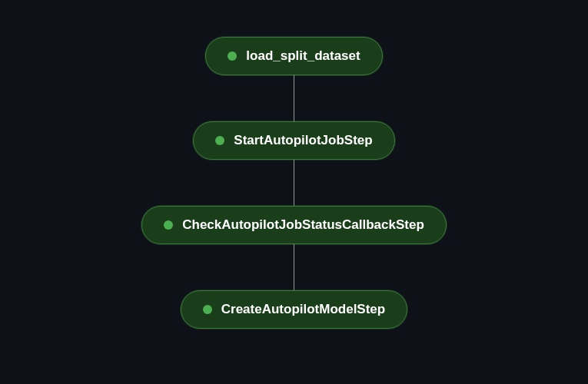 Image resolution: width=588 pixels, height=384 pixels. Describe the element at coordinates (294, 141) in the screenshot. I see `pipeline-node-start-autopilot-job: StartAutopilotJobStep` at that location.